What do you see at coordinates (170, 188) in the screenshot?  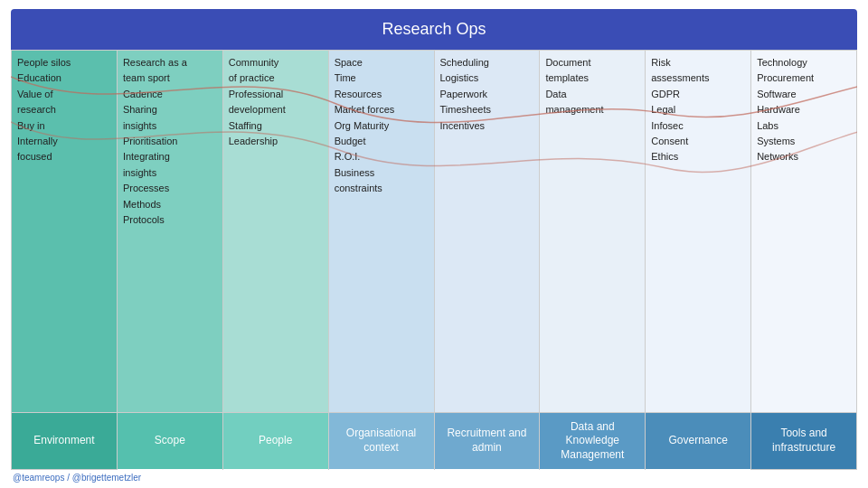 I see `body-text: Processes` at bounding box center [170, 188].